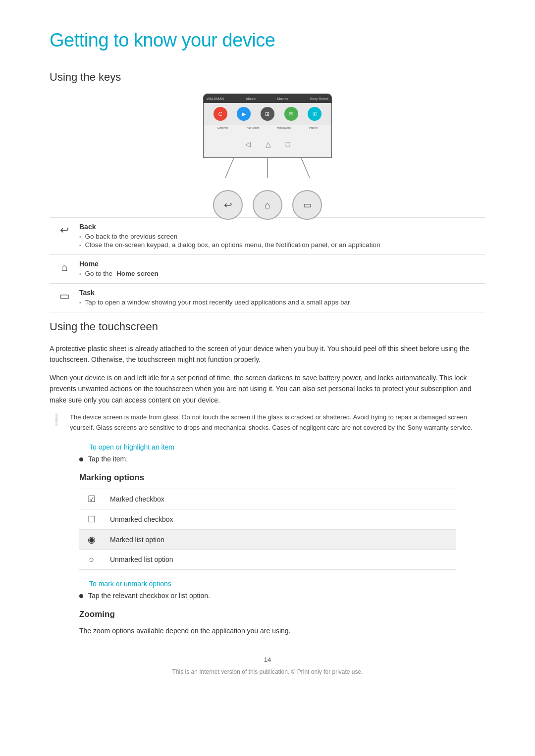 The width and height of the screenshot is (535, 756). What do you see at coordinates (315, 114) in the screenshot?
I see `app-icon-phone: ✆` at bounding box center [315, 114].